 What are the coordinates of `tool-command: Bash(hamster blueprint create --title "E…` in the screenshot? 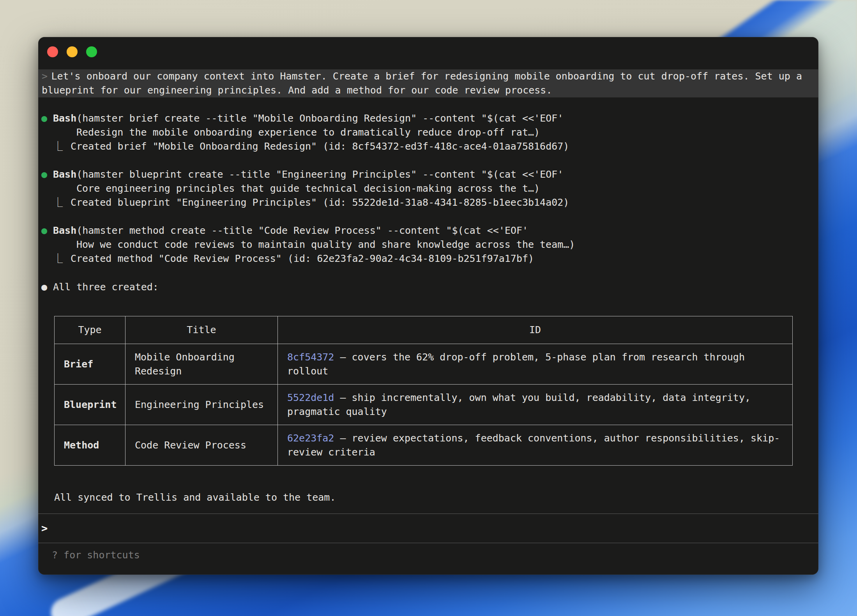 It's located at (308, 175).